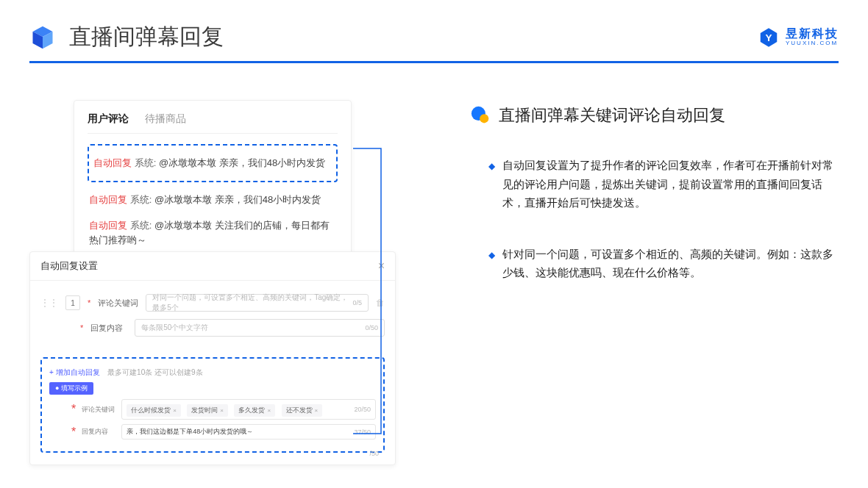 The width and height of the screenshot is (868, 488). I want to click on bullet-item: ◆ 自动回复设置为了提升作者的评论回复效率，作者可在开播前针对常见的评论用户问题…, so click(655, 184).